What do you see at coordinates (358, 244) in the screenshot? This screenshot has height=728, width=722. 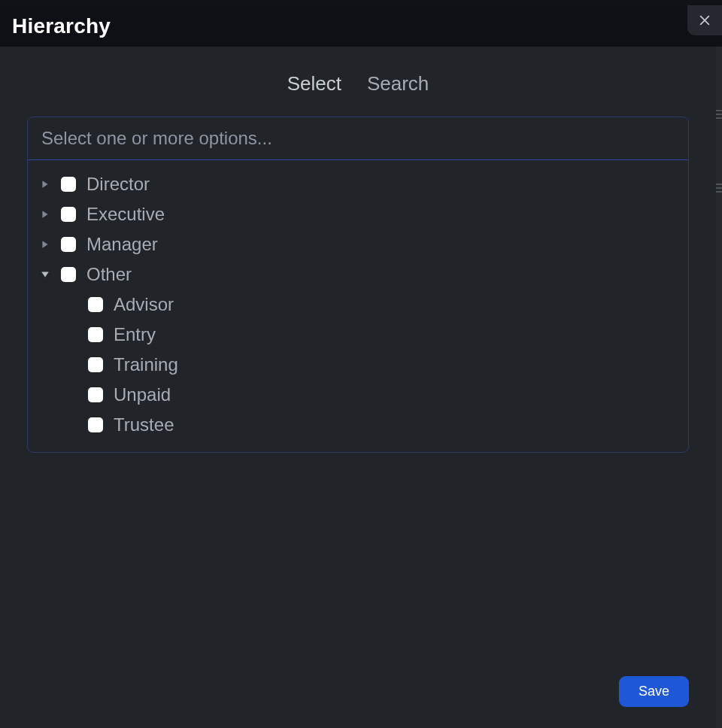 I see `tree-node-manager: Manager` at bounding box center [358, 244].